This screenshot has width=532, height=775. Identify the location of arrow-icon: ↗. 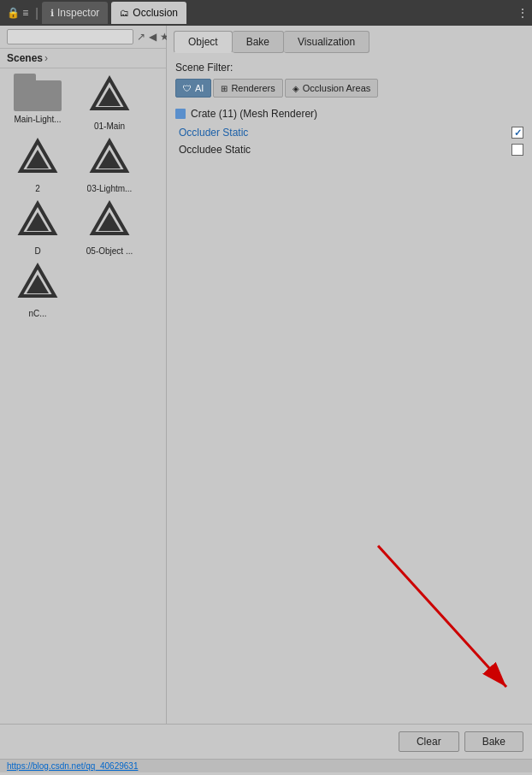
(141, 37).